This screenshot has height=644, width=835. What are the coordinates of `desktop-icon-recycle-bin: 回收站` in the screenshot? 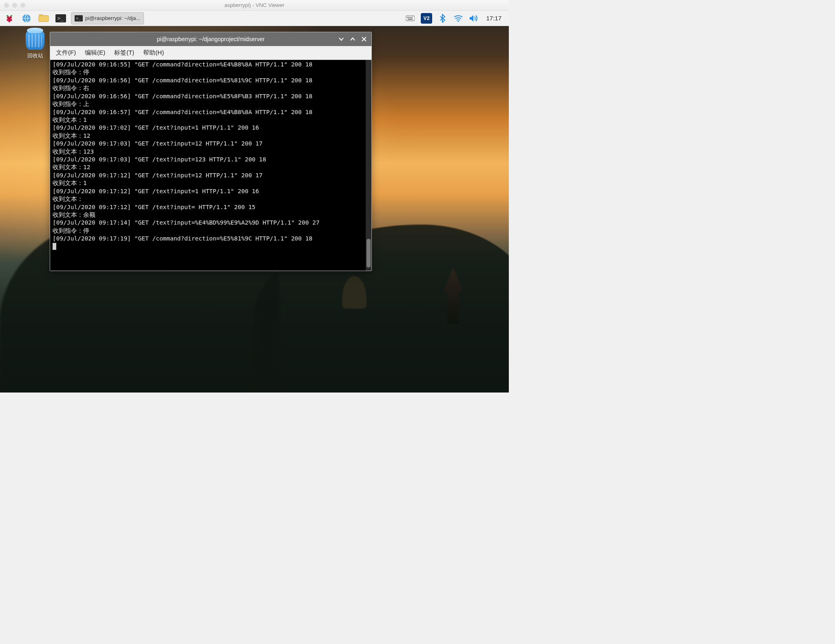 It's located at (35, 46).